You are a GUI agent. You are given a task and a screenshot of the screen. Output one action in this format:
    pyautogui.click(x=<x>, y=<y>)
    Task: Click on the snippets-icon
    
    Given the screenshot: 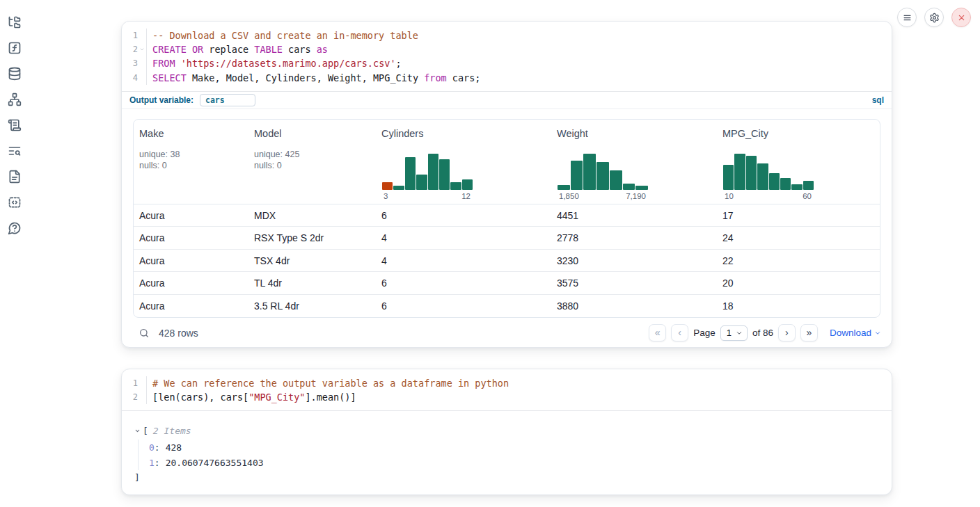 What is the action you would take?
    pyautogui.click(x=15, y=202)
    